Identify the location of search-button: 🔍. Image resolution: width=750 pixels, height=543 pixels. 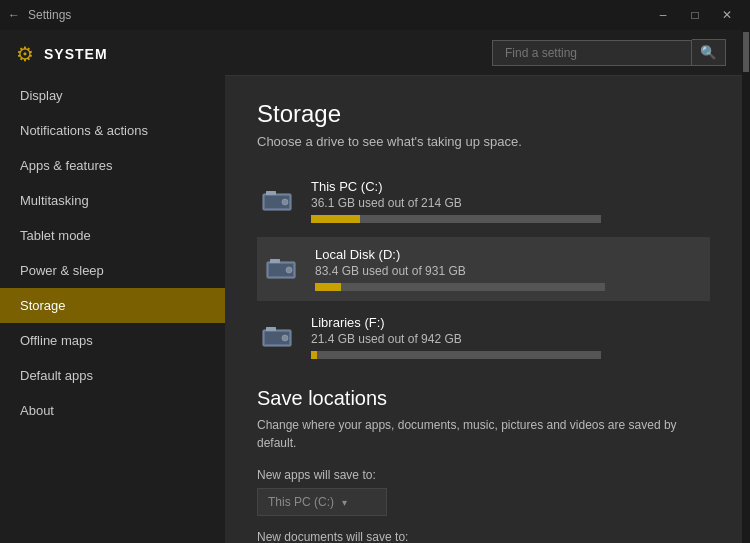
(709, 52).